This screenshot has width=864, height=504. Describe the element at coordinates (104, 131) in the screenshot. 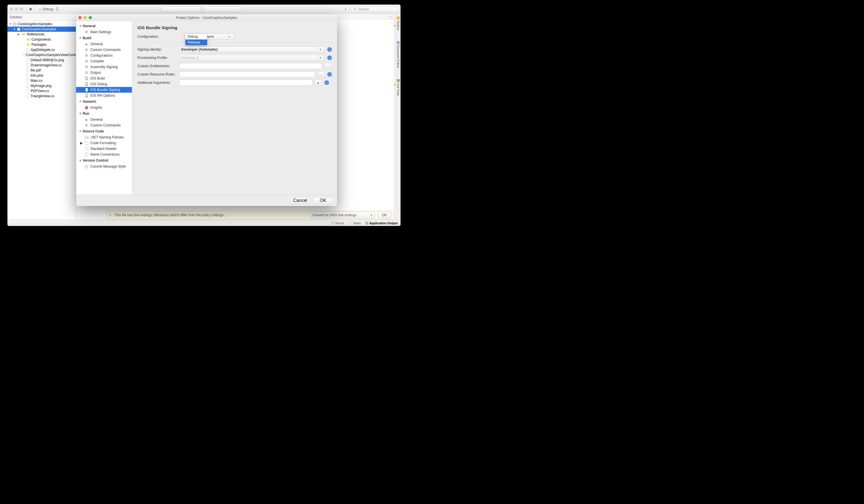

I see `group-source-code: ▼Source Code` at that location.